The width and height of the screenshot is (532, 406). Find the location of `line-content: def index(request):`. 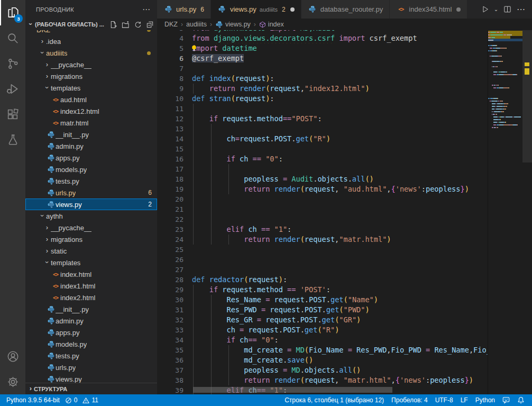

line-content: def index(request): is located at coordinates (340, 78).